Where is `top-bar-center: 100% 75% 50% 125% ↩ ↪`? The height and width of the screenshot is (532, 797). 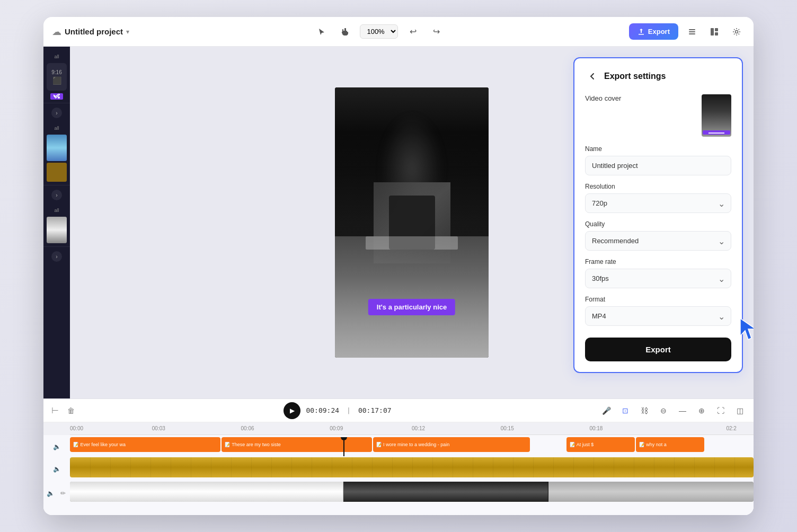 top-bar-center: 100% 75% 50% 125% ↩ ↪ is located at coordinates (379, 32).